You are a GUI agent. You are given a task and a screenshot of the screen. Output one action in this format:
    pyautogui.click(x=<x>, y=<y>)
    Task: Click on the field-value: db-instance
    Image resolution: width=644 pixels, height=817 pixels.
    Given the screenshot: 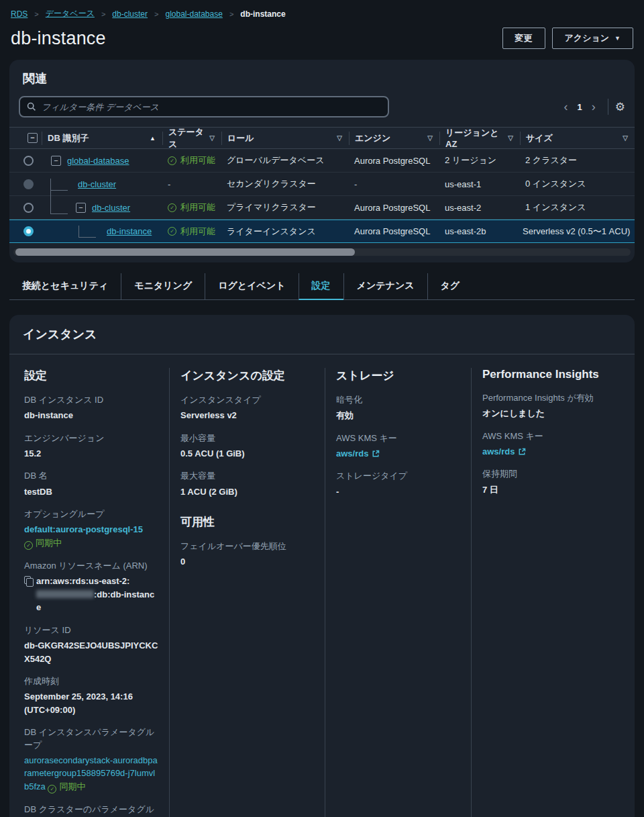 What is the action you would take?
    pyautogui.click(x=91, y=416)
    